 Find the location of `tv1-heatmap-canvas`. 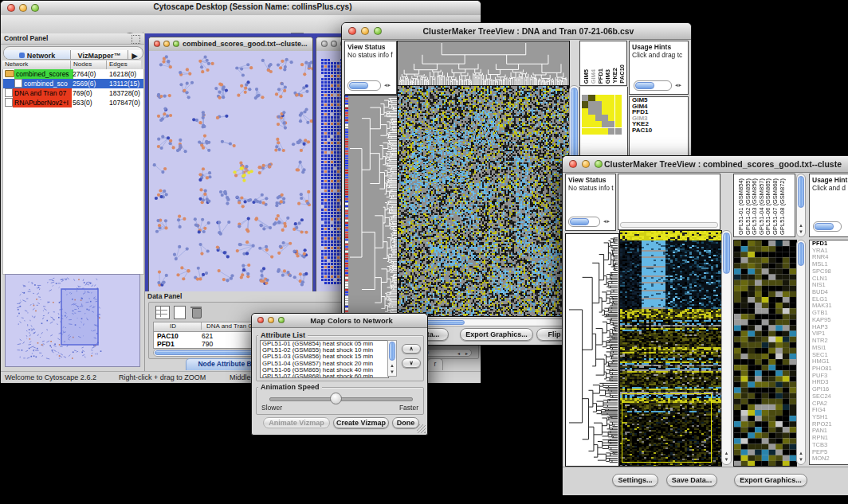

tv1-heatmap-canvas is located at coordinates (483, 201).